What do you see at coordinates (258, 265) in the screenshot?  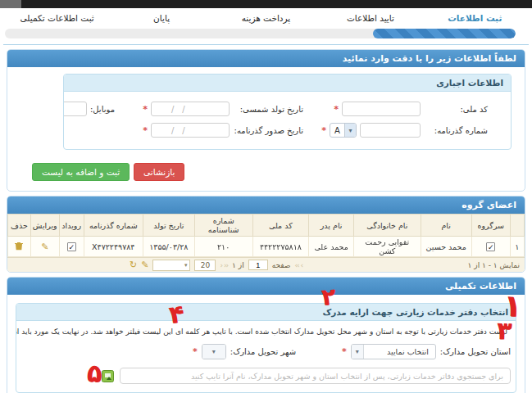 I see `pager-page-input` at bounding box center [258, 265].